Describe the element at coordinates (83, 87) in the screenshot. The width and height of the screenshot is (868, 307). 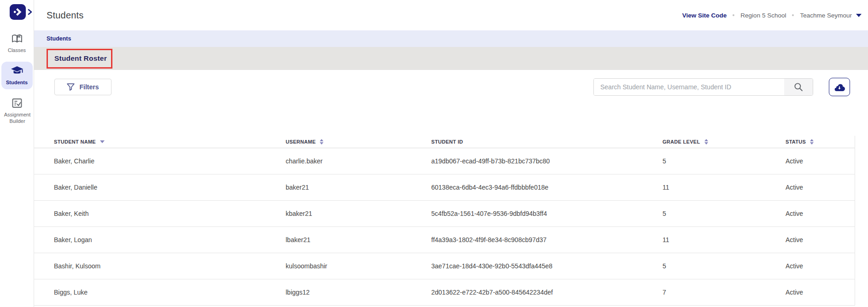
I see `filters-button: Filters` at that location.